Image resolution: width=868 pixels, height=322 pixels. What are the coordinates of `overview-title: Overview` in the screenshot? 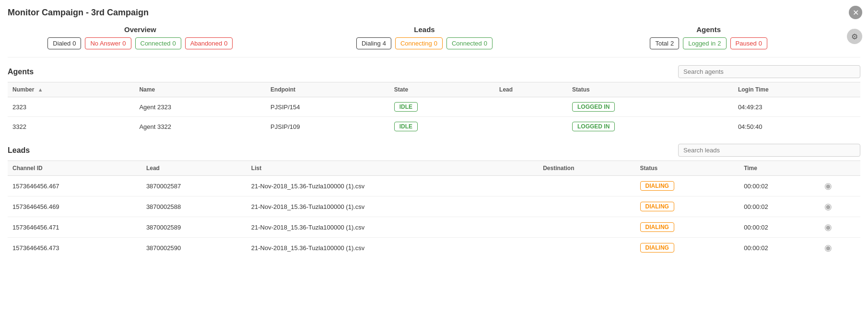 It's located at (140, 30).